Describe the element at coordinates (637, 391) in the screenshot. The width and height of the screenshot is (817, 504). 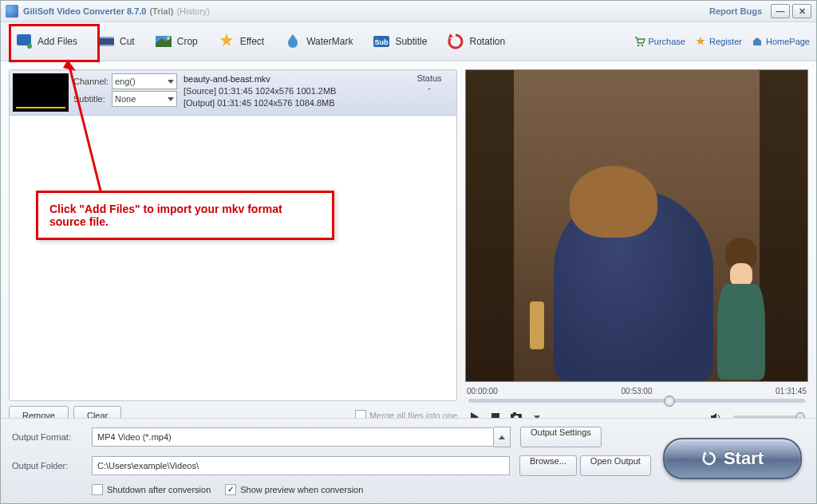
I see `timeline-labels: 00:00:00 00:53:00 01:31:45` at that location.